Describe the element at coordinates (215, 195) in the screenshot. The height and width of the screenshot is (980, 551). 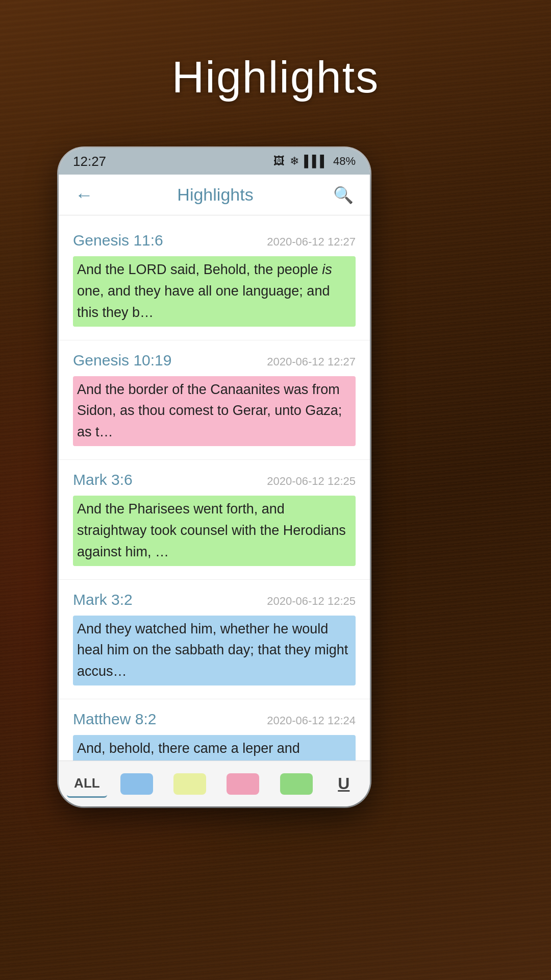
I see `app-bar-title: Highlights` at that location.